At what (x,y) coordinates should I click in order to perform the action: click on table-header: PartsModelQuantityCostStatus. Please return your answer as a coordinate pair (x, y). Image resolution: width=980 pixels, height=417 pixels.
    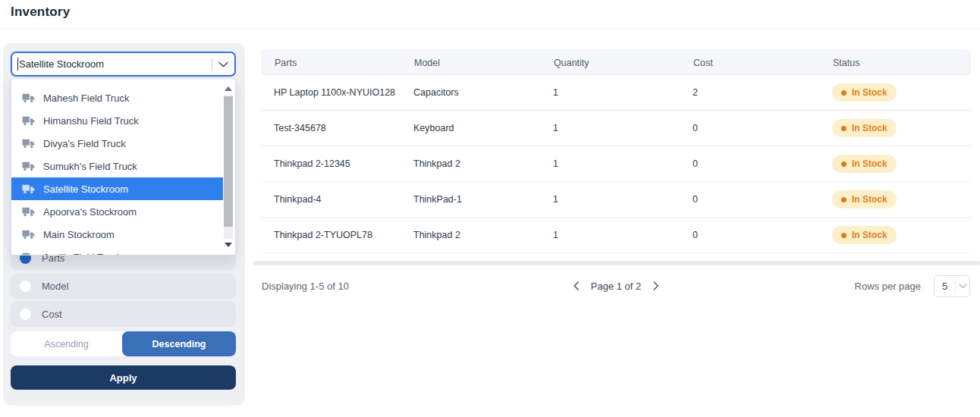
    Looking at the image, I should click on (616, 62).